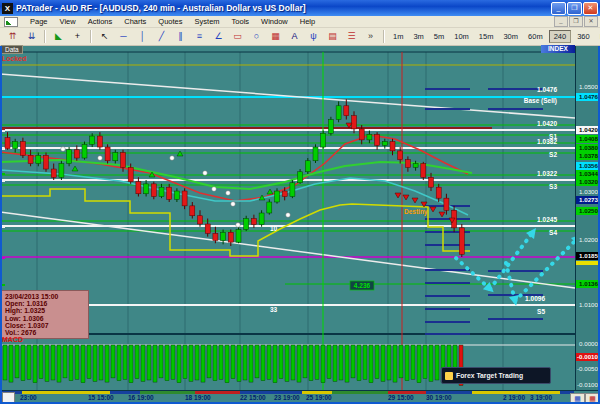  Describe the element at coordinates (234, 168) in the screenshot. I see `ma-red` at that location.